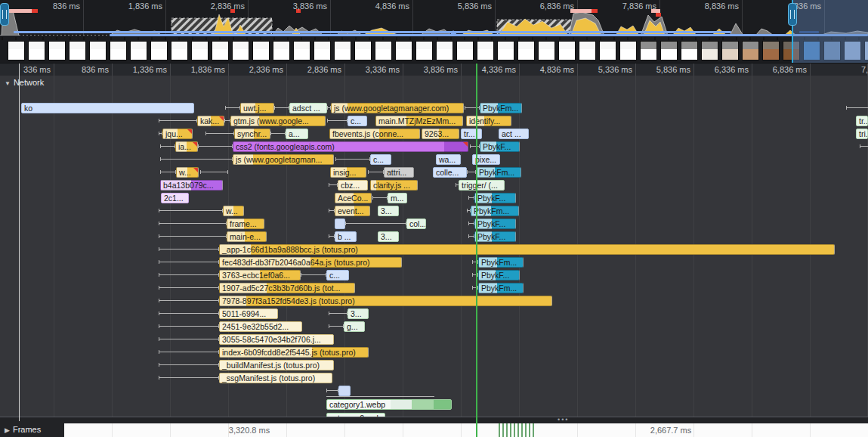 This screenshot has width=868, height=437. I want to click on network-request-bar: uwt.j..., so click(257, 108).